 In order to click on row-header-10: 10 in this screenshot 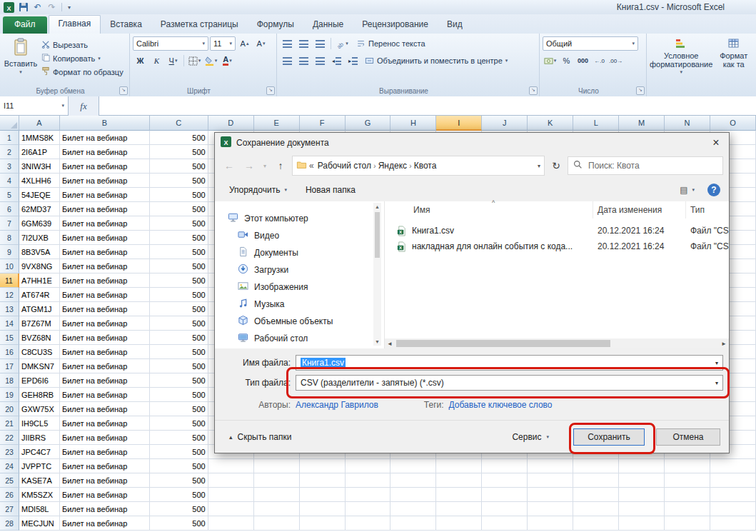, I will do `click(10, 266)`.